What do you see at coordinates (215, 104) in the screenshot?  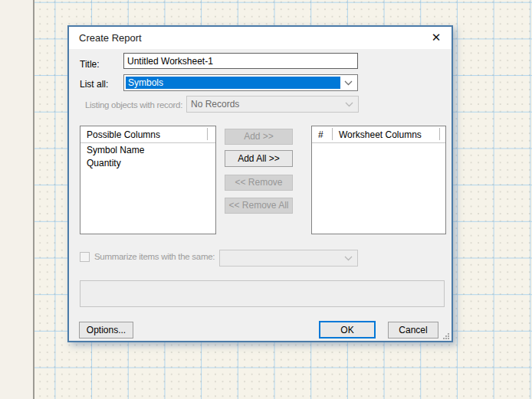 I see `listing-objects-value: No Records` at bounding box center [215, 104].